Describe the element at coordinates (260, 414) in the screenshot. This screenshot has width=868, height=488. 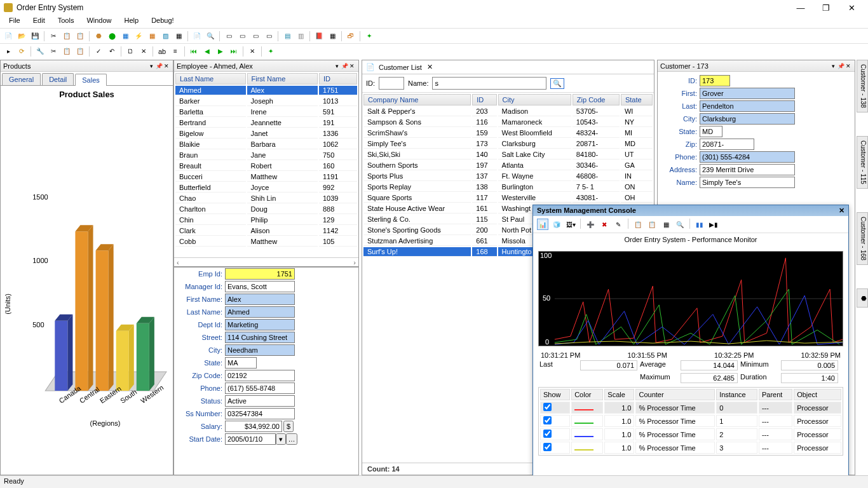
I see `input-ss` at that location.